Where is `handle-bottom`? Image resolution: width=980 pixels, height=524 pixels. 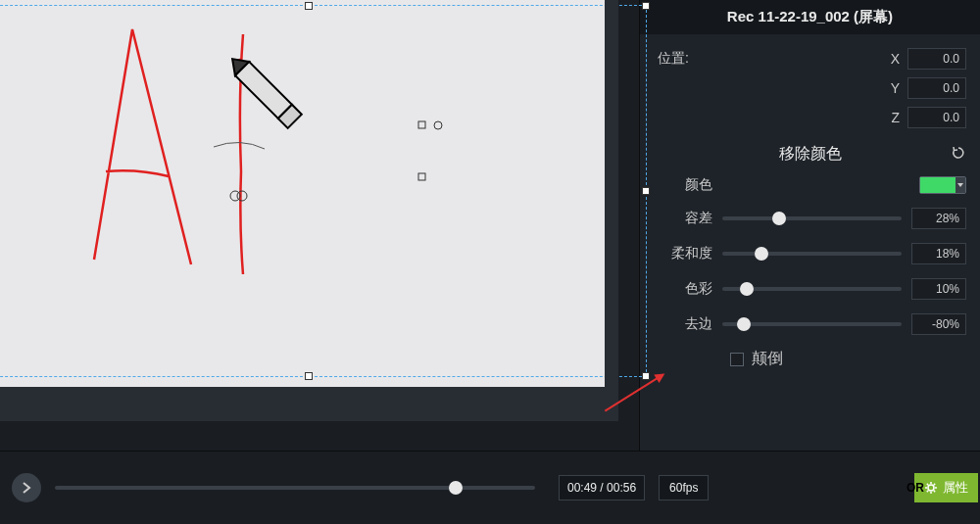
handle-bottom is located at coordinates (309, 376).